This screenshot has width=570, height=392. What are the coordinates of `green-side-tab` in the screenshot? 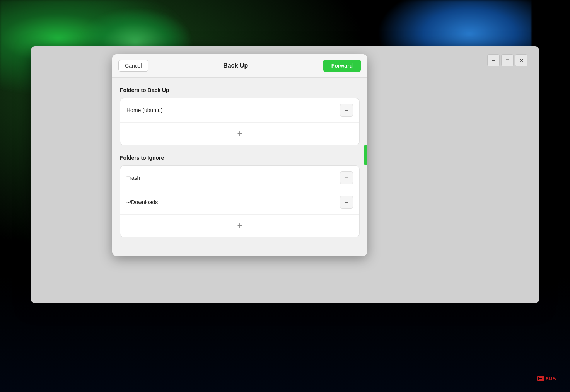 It's located at (365, 155).